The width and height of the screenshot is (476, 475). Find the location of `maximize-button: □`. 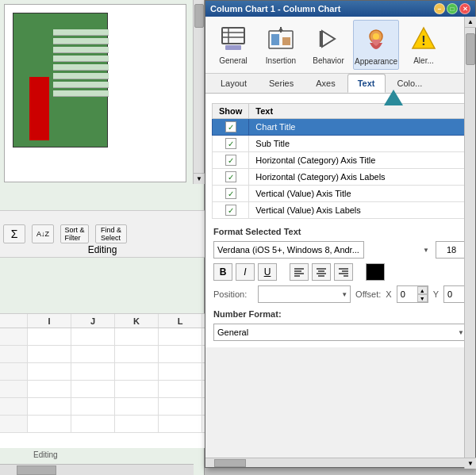

maximize-button: □ is located at coordinates (452, 9).